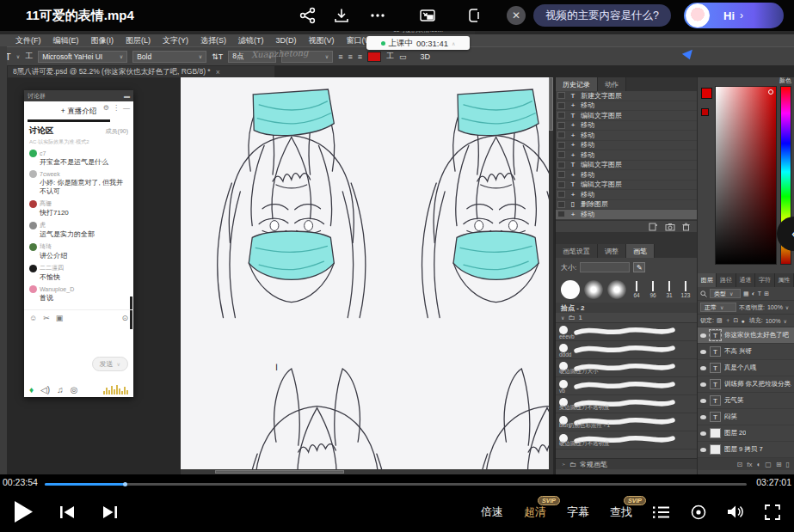 The width and height of the screenshot is (794, 532). Describe the element at coordinates (83, 57) in the screenshot. I see `font-family-select: Microsoft YaHei UI ∨` at that location.